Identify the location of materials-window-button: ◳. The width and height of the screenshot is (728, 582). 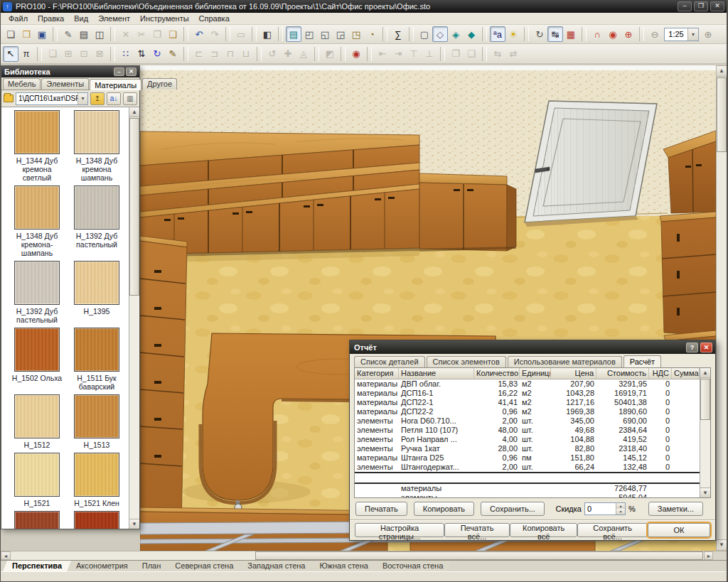
(356, 34).